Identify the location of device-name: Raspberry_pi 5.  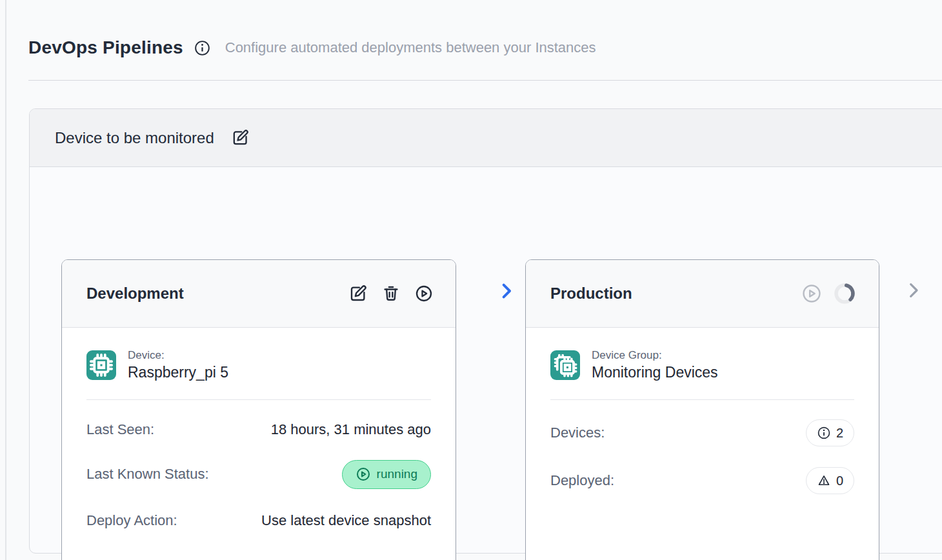
(178, 373).